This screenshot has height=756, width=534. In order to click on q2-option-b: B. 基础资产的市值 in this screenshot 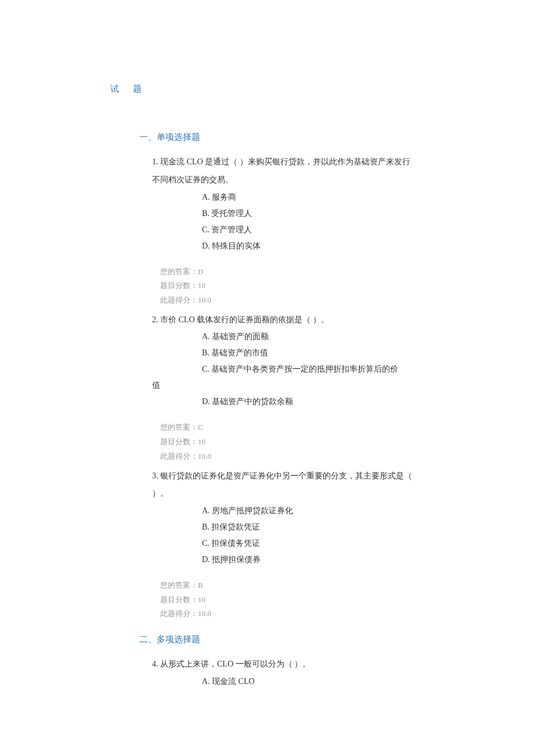, I will do `click(313, 353)`.